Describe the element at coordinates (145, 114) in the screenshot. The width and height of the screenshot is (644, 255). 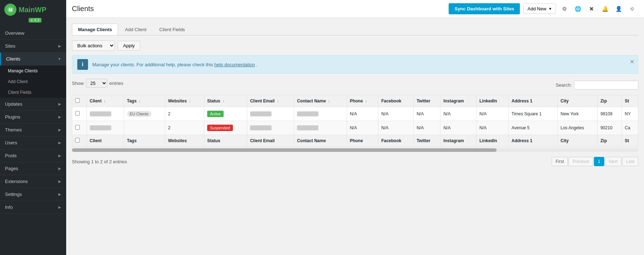
I see `row1-tags: EU Clients` at that location.